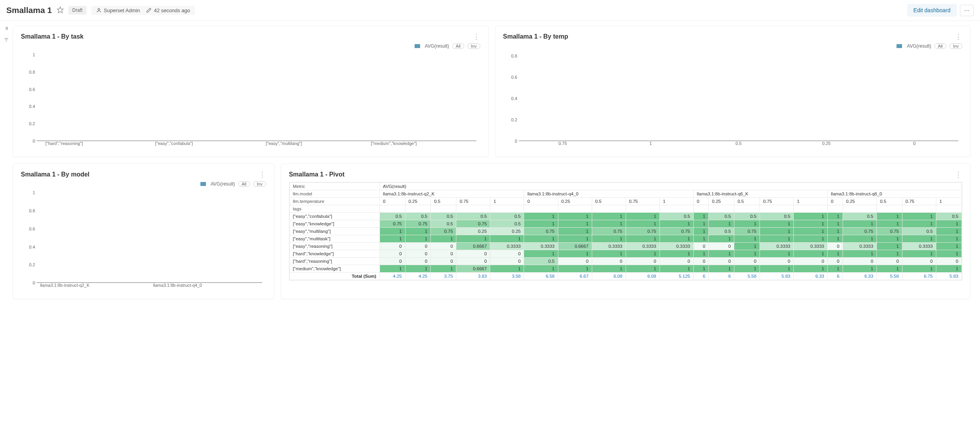  Describe the element at coordinates (203, 184) in the screenshot. I see `legend-swatch-icon` at that location.